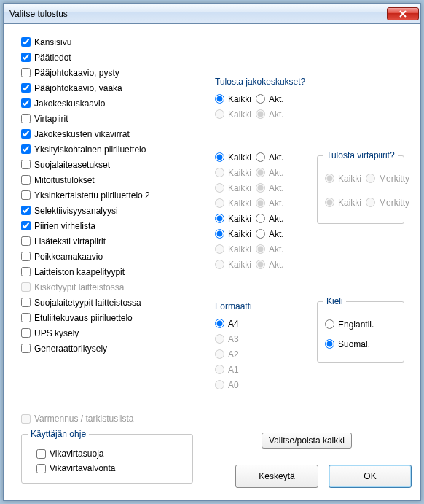  What do you see at coordinates (51, 119) in the screenshot?
I see `checkbox-label: Virtapiirit` at bounding box center [51, 119].